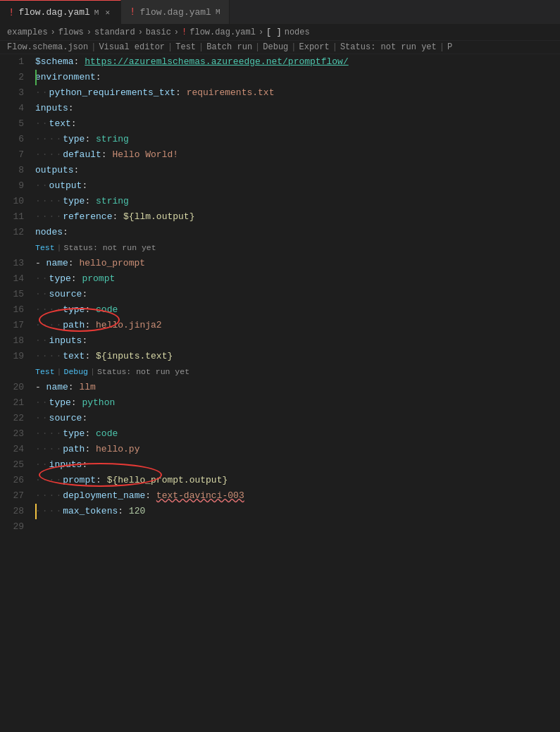 The image size is (560, 732). I want to click on action-status: Status: not run yet, so click(389, 47).